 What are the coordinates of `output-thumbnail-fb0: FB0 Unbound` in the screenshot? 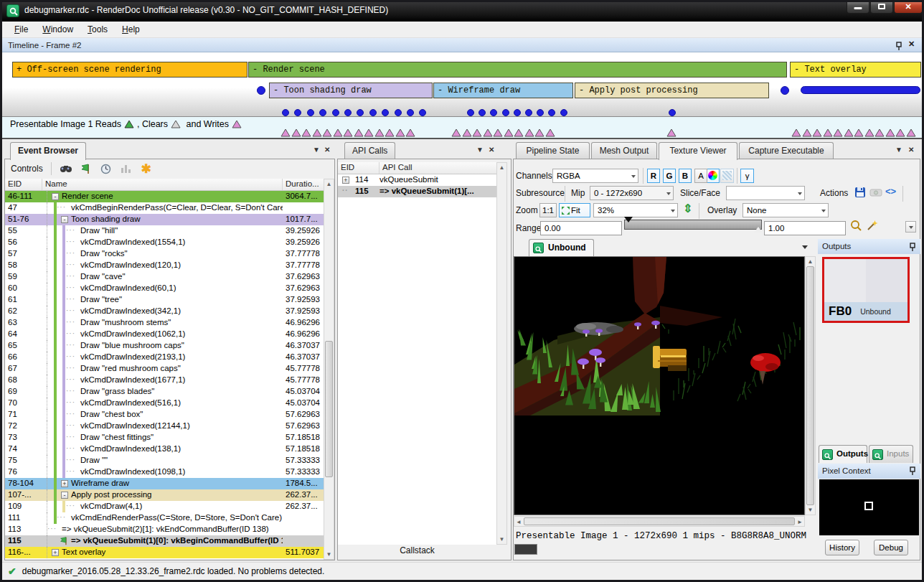 It's located at (866, 290).